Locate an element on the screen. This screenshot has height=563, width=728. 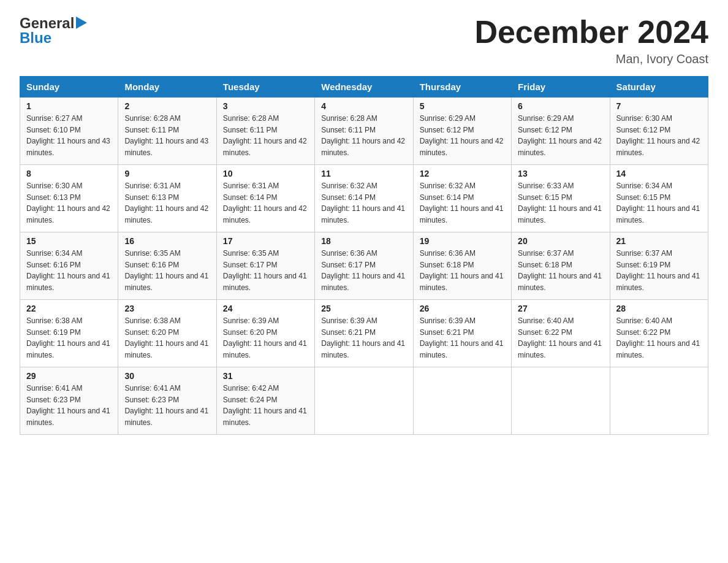
table-row: 15 Sunrise: 6:34 AMSunset: 6:16 PMDaylig… is located at coordinates (69, 266).